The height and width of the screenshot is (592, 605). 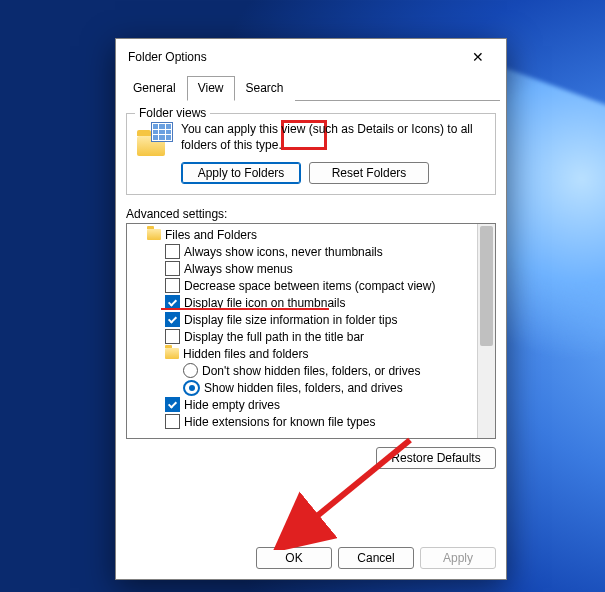 What do you see at coordinates (304, 336) in the screenshot?
I see `tree-item: Display the full path in the title bar` at bounding box center [304, 336].